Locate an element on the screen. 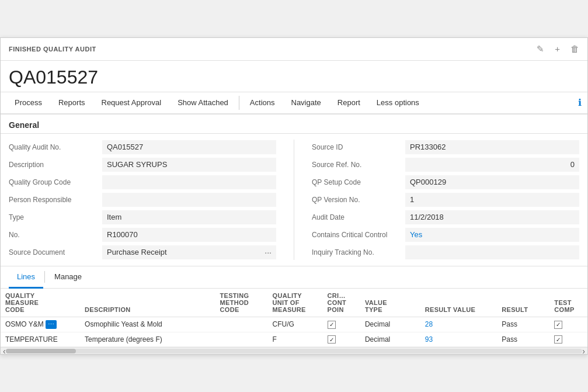 This screenshot has width=588, height=392. cell-result-value-1: 28 is located at coordinates (459, 324).